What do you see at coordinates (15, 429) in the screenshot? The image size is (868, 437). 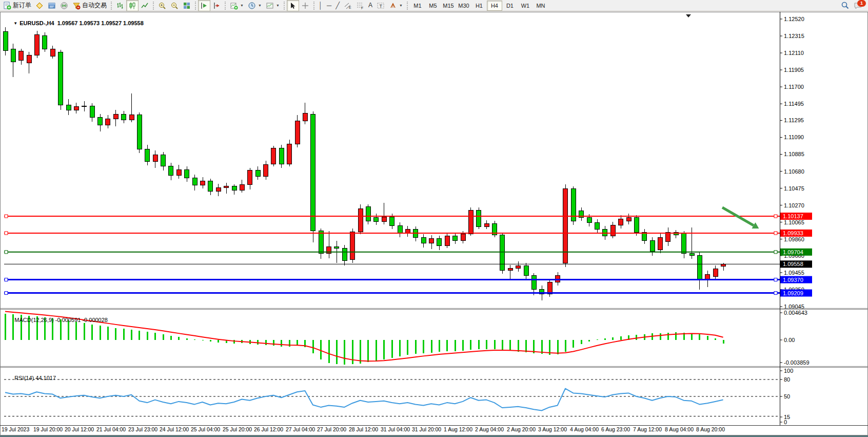 I see `time-axis-label: 19 Jul 2023` at bounding box center [15, 429].